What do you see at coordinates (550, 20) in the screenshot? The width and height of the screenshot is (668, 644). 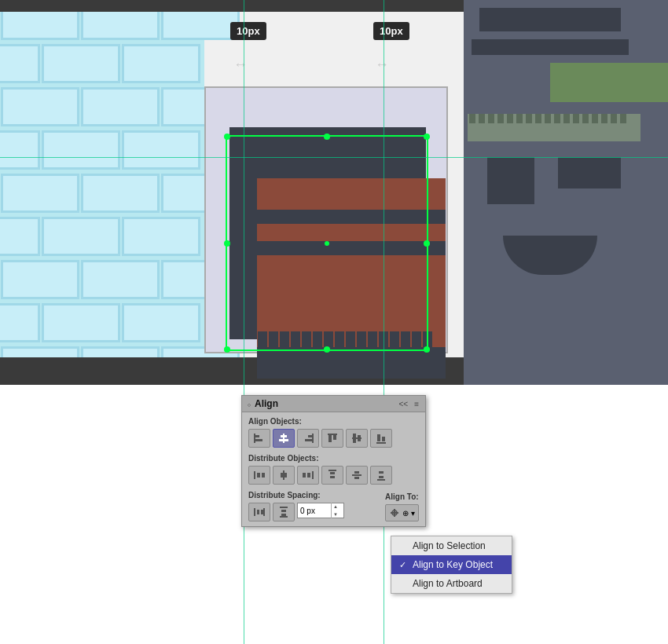 I see `rs-bar1` at bounding box center [550, 20].